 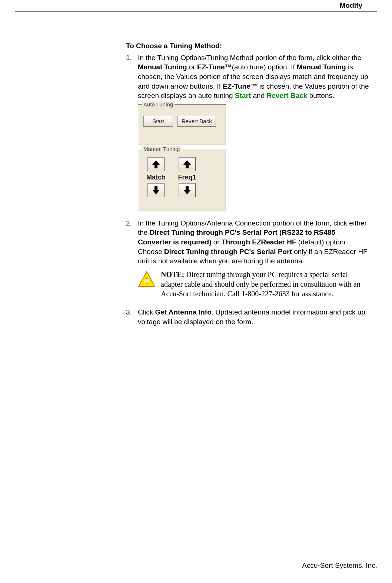 I want to click on note-text: Direct tuning through your PC requires a…, so click(x=261, y=284).